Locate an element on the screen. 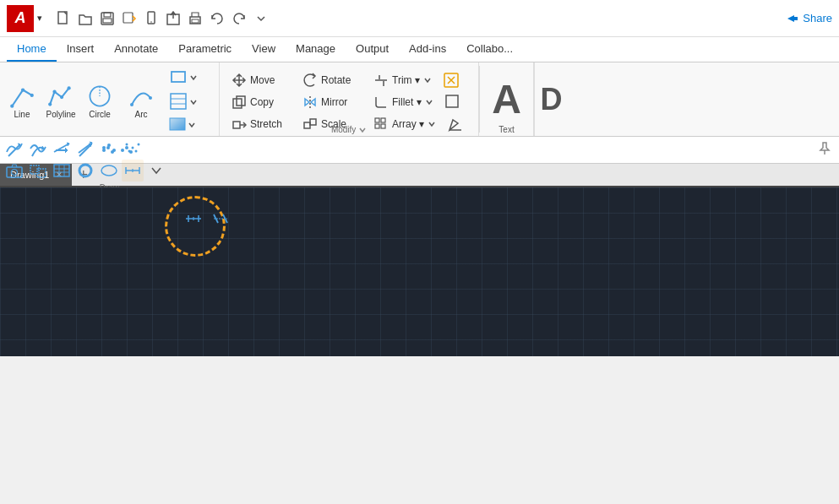  ellipse-button is located at coordinates (109, 171).